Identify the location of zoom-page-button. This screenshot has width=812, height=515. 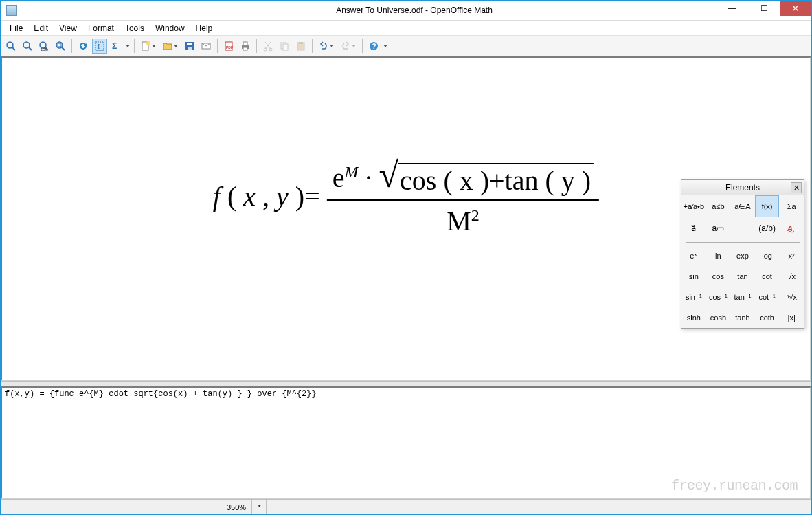
(60, 46).